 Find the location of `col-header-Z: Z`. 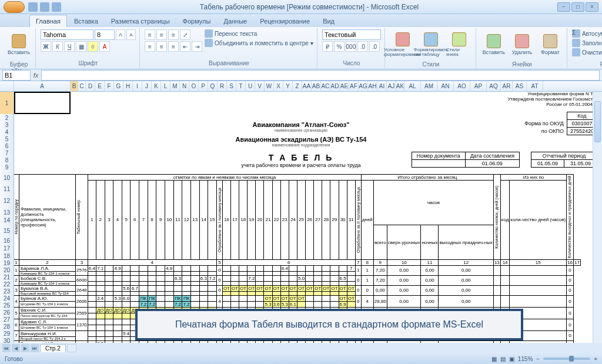

col-header-Z: Z is located at coordinates (297, 86).